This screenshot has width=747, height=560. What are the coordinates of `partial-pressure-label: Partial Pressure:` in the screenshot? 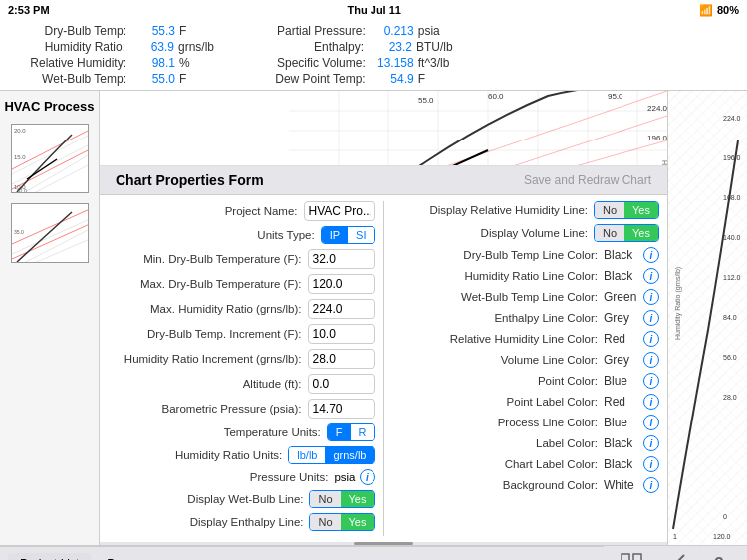 It's located at (311, 31).